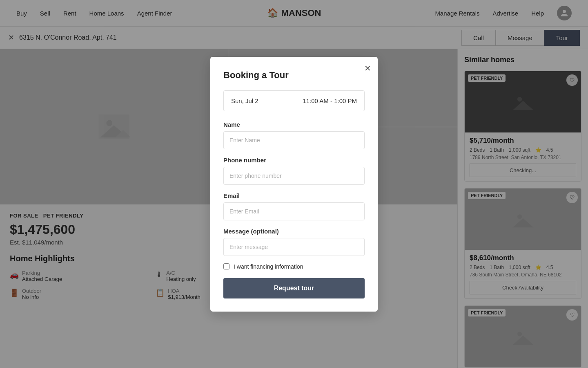 Image resolution: width=588 pixels, height=368 pixels. I want to click on modal-title: Booking a Tour, so click(294, 75).